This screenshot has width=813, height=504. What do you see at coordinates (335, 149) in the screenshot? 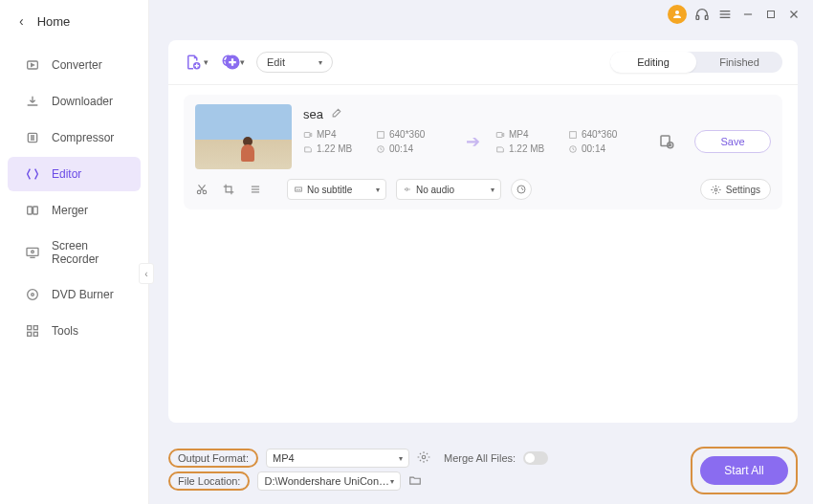
I see `source-size: 1.22 MB` at bounding box center [335, 149].